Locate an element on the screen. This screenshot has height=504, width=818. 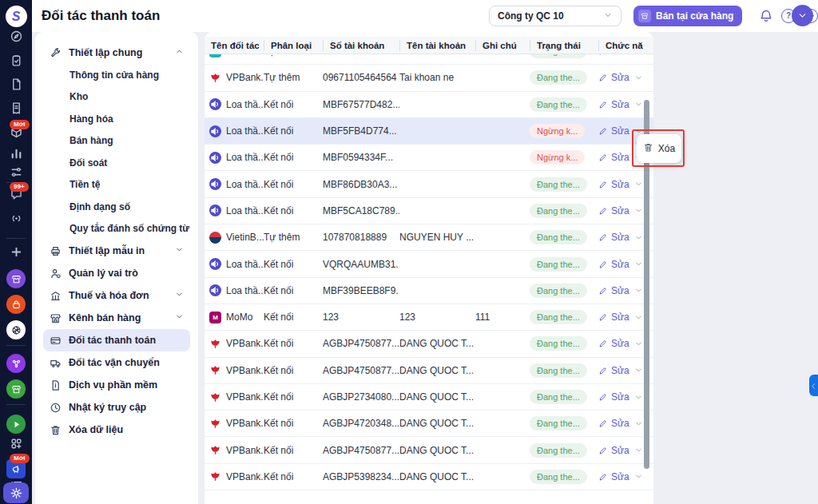
company-selector: Công ty QC 10 is located at coordinates (555, 16).